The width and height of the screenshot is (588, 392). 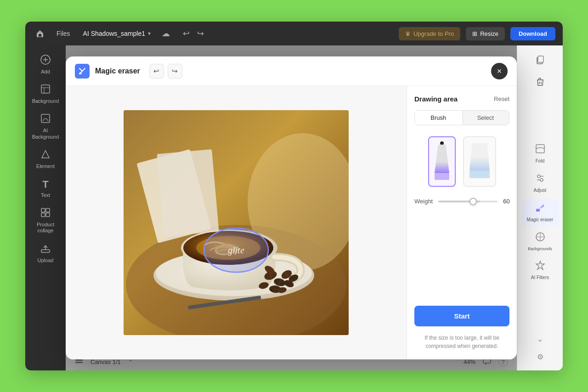 I want to click on weight-label: Weight, so click(x=424, y=201).